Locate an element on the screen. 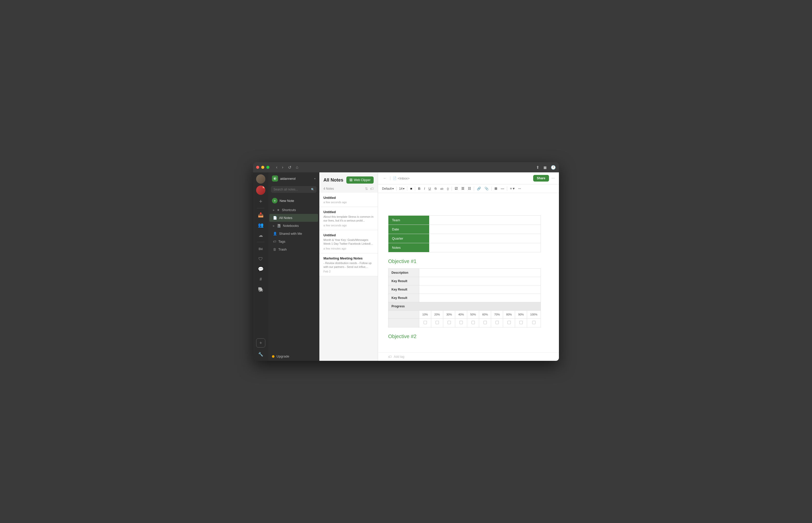  user-avatar-primary is located at coordinates (261, 179).